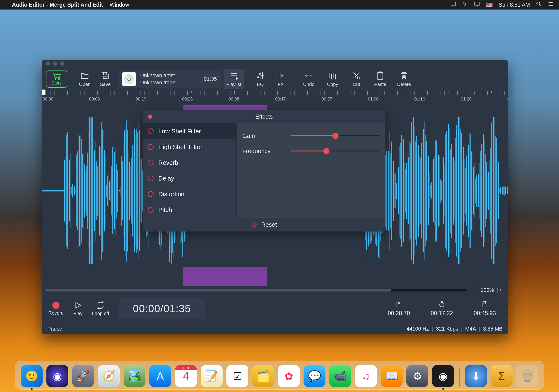 Image resolution: width=559 pixels, height=392 pixels. What do you see at coordinates (477, 5) in the screenshot?
I see `menubar-airplay-icon` at bounding box center [477, 5].